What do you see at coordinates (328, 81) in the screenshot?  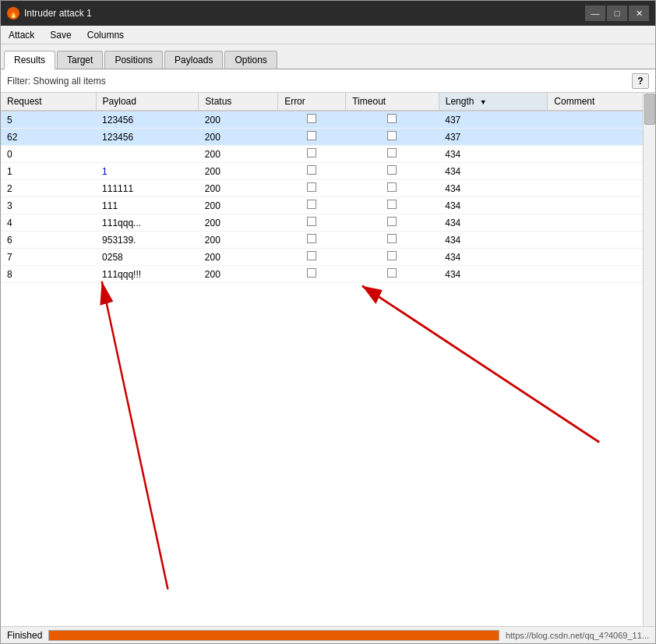 I see `filter-bar: Filter: Showing all items ?` at bounding box center [328, 81].